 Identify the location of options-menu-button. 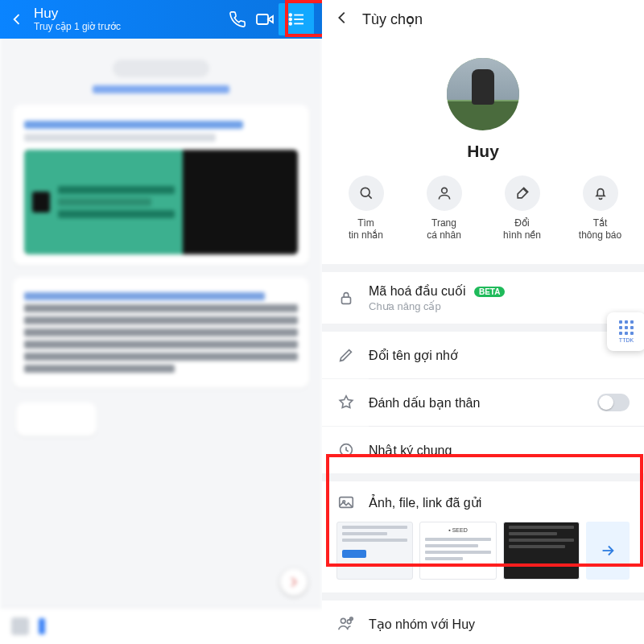
(296, 19).